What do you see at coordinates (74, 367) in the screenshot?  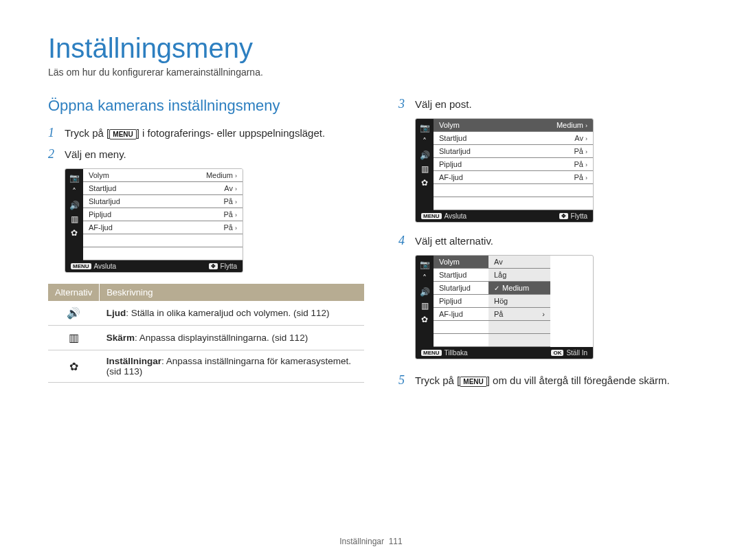 I see `row-icon: ✿` at bounding box center [74, 367].